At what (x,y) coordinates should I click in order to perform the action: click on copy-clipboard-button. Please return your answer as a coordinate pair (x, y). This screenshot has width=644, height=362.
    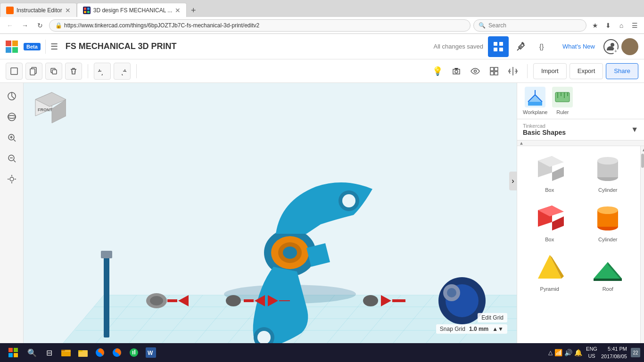
    Looking at the image, I should click on (34, 71).